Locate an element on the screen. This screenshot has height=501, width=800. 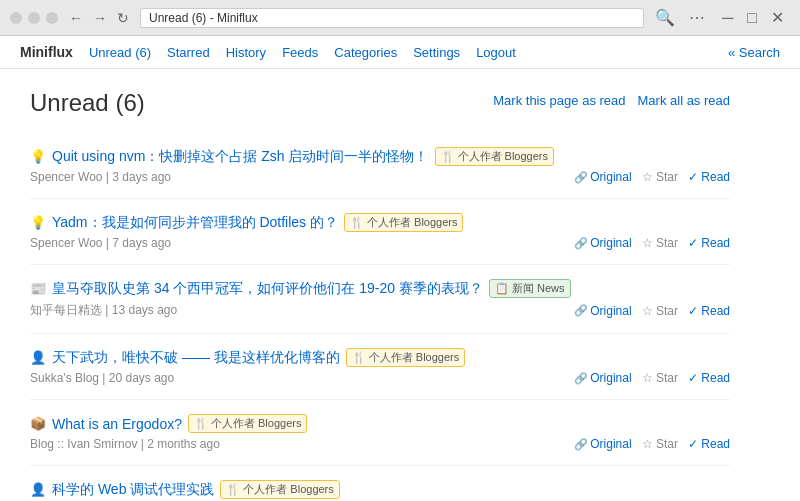
close-window-btn is located at coordinates (16, 18).